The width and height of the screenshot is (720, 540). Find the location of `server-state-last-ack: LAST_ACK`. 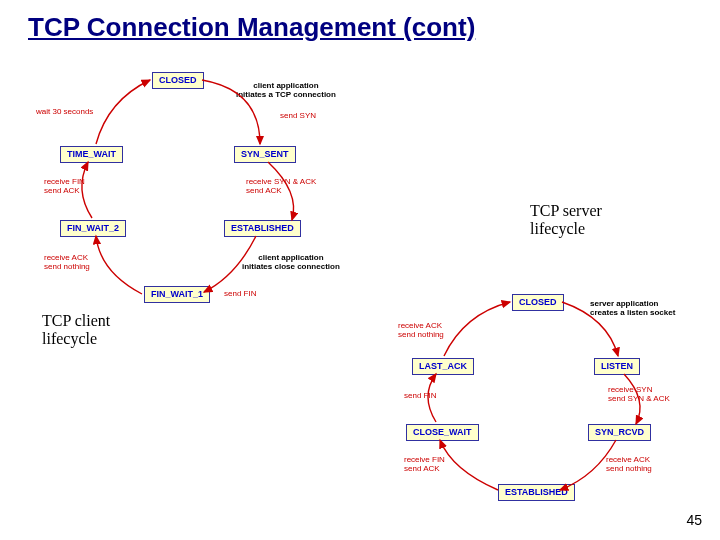

server-state-last-ack: LAST_ACK is located at coordinates (443, 366).